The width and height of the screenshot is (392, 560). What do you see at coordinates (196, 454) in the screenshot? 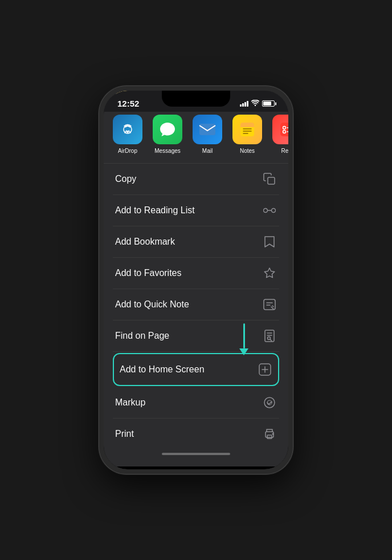
I see `home-indicator` at bounding box center [196, 454].